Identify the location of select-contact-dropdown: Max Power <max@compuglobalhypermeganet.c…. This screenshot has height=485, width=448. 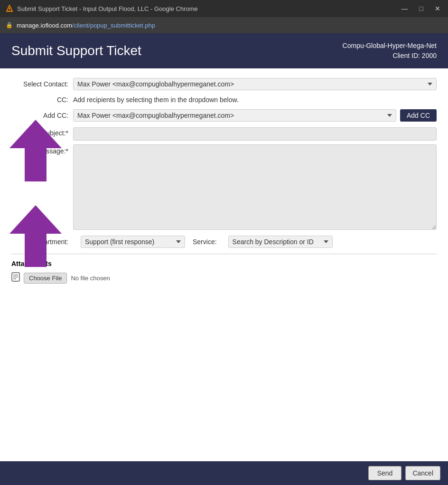
(255, 84).